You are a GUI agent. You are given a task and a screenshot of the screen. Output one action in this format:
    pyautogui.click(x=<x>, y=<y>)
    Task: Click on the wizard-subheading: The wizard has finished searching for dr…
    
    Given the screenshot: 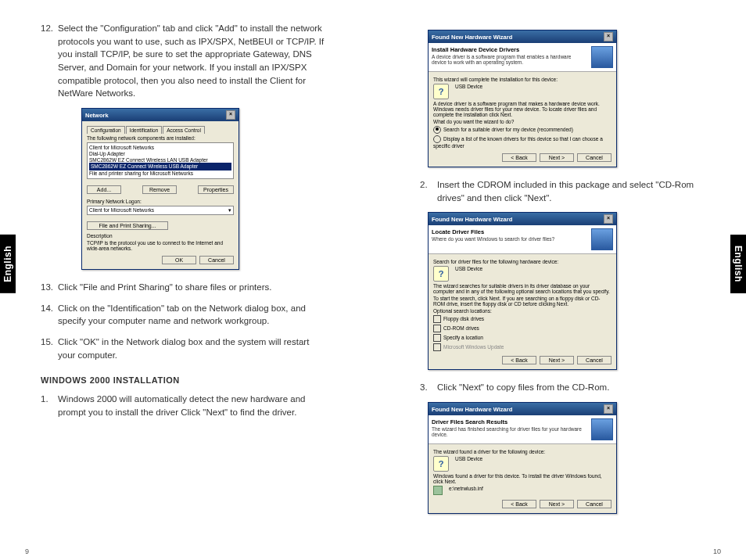 What is the action you would take?
    pyautogui.click(x=509, y=432)
    